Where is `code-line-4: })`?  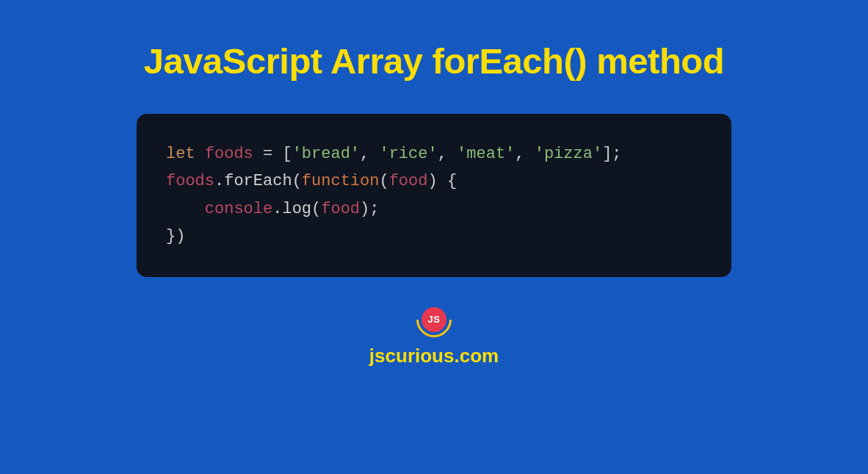 code-line-4: }) is located at coordinates (434, 237).